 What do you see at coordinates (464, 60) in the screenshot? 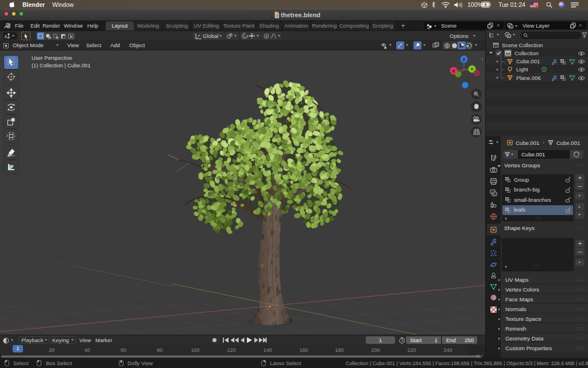
I see `svg-text: Z` at bounding box center [464, 60].